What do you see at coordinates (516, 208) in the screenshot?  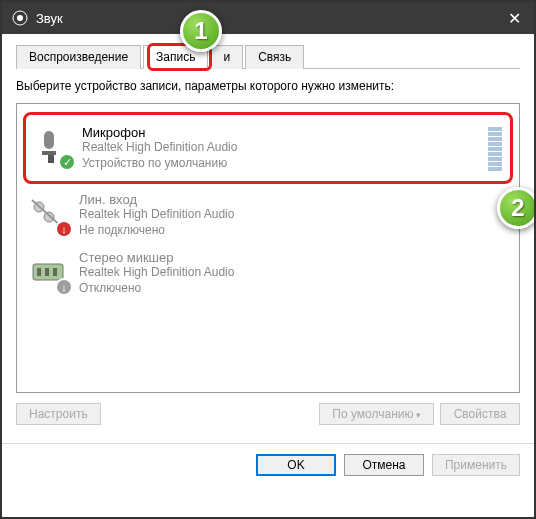 I see `annotation-callout-2: 2` at bounding box center [516, 208].